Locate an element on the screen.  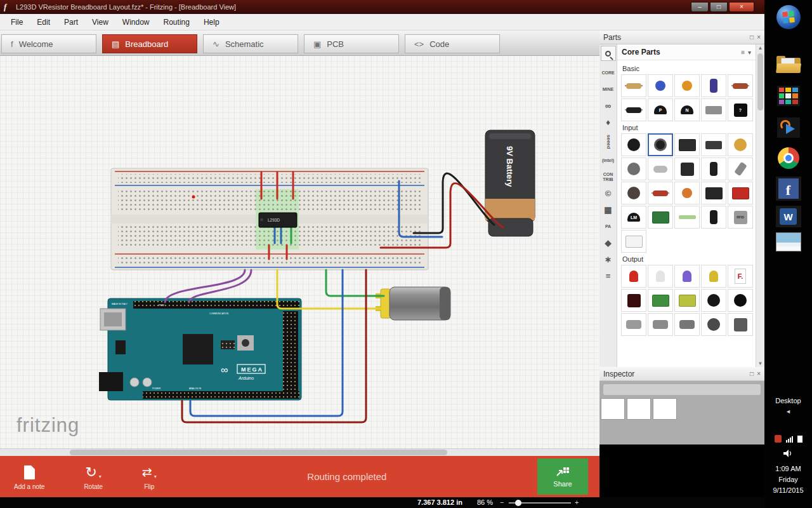
network-icon is located at coordinates (789, 439).